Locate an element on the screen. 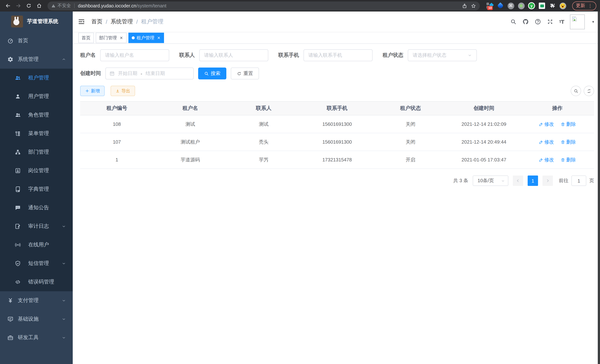  sidebar-item-错误码管理: 错误码管理 is located at coordinates (37, 282).